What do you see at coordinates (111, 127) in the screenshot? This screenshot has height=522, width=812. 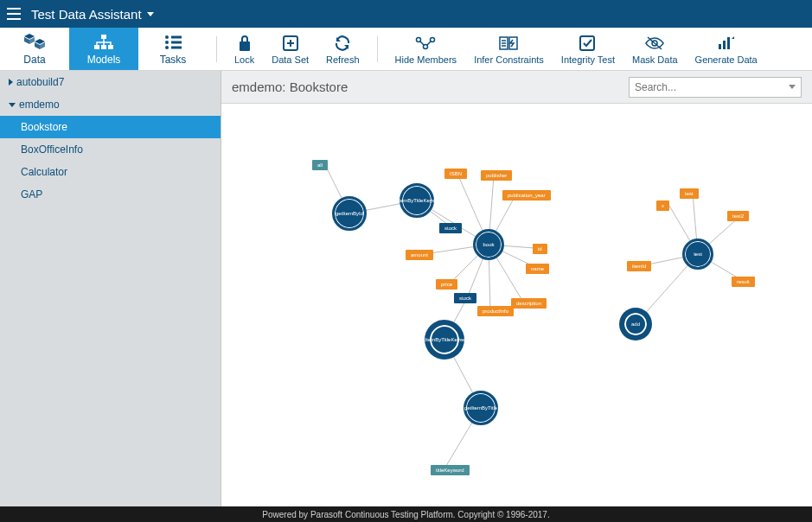 I see `tree-child-bookstore: Bookstore` at bounding box center [111, 127].